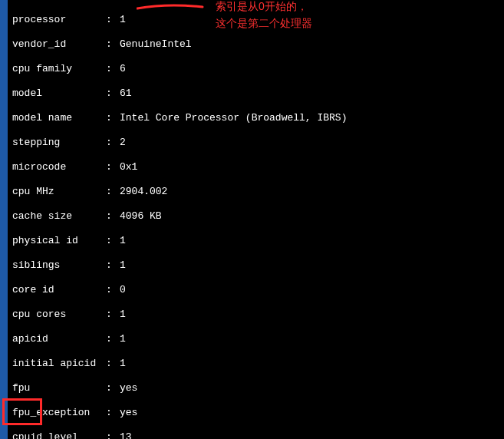  Describe the element at coordinates (129, 167) in the screenshot. I see `cpuinfo-val: 0x1` at that location.